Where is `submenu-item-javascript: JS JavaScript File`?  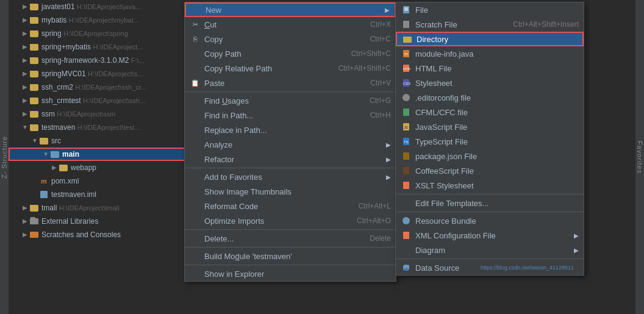
submenu-item-javascript: JS JavaScript File is located at coordinates (490, 127).